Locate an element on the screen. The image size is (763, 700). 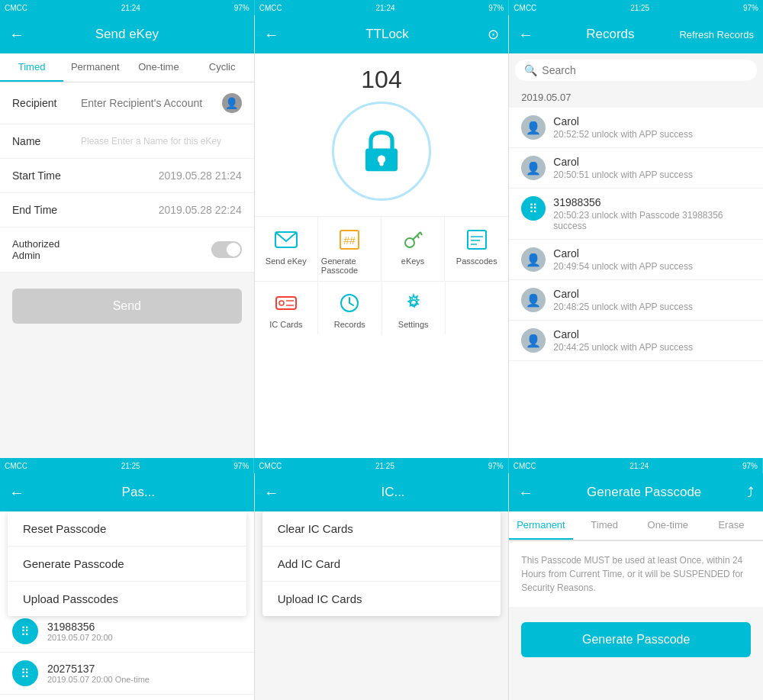
passcode-back-button: ← is located at coordinates (21, 493).